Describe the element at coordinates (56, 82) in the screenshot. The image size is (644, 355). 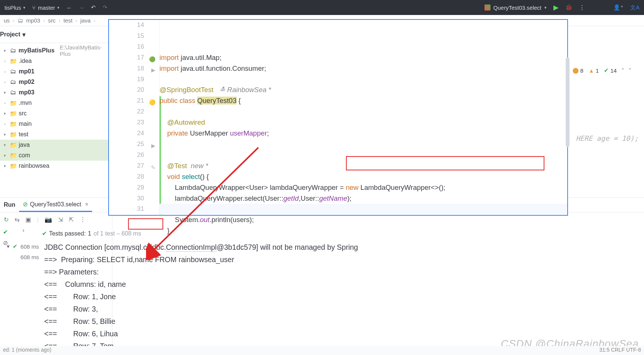
I see `tree-item: ›🗂mp02` at that location.